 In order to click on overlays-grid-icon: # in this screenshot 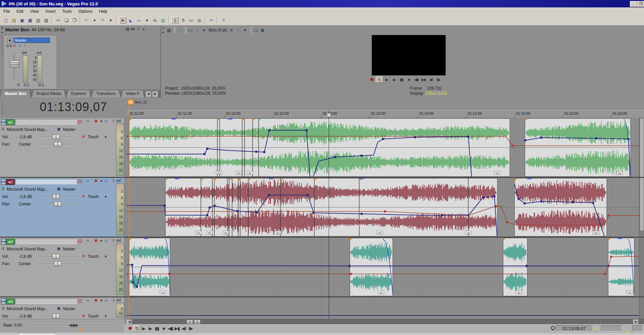, I will do `click(238, 30)`.